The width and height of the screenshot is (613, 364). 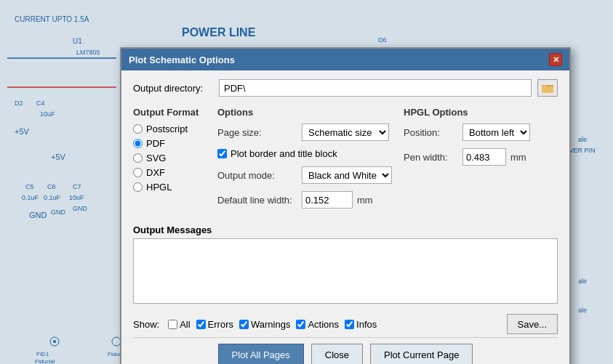 I want to click on filter-all-label: All, so click(x=185, y=324).